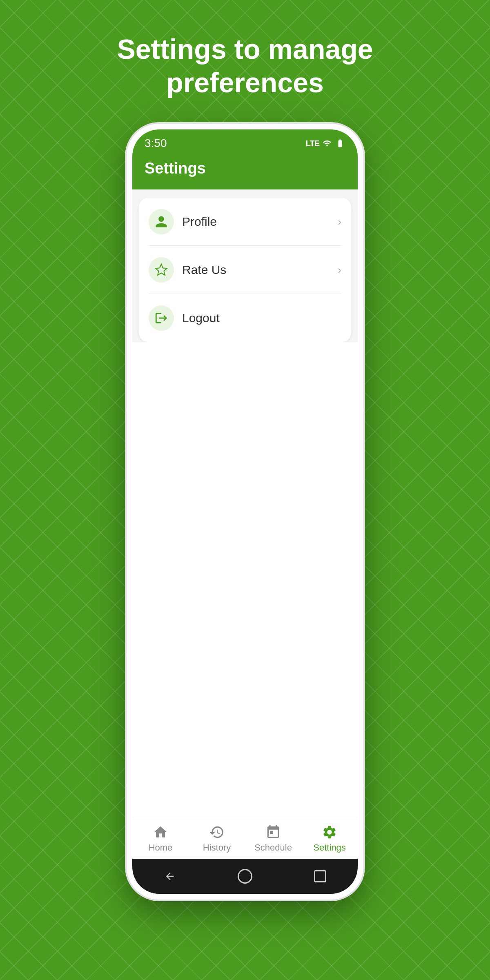 The image size is (490, 980). What do you see at coordinates (340, 143) in the screenshot?
I see `battery-icon` at bounding box center [340, 143].